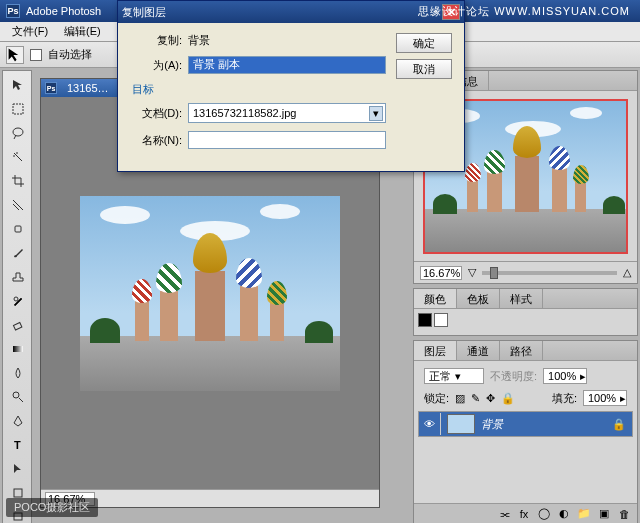  Describe the element at coordinates (526, 432) in the screenshot. I see `layers-panel: 图层 通道 路径 正常▾ 不透明度: 100%▸ 锁定: ▨ ✎ ✥ 🔒 填充:…` at that location.